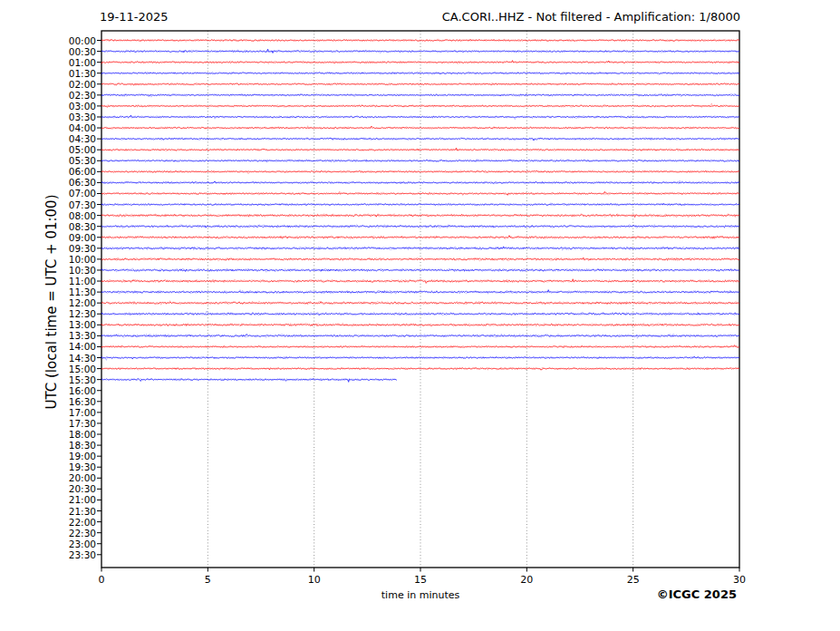 Image resolution: width=840 pixels, height=631 pixels. I want to click on y-tick-label: 00:30, so click(48, 52).